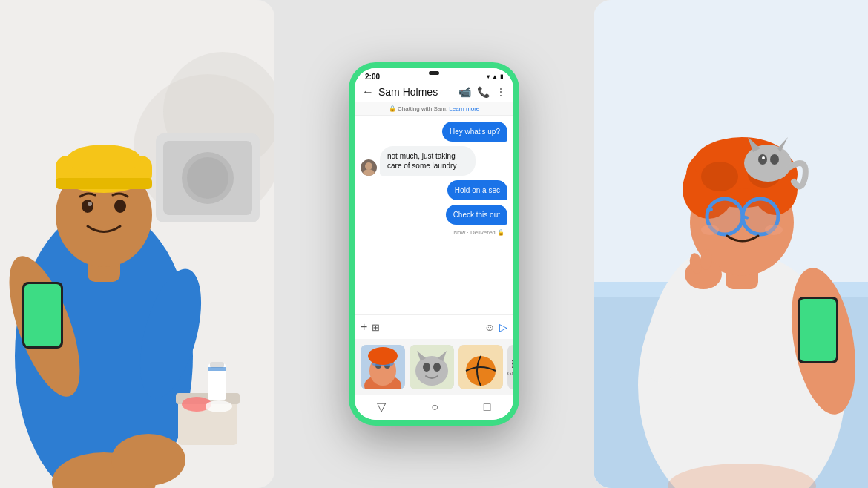 The height and width of the screenshot is (488, 868). I want to click on compose-bar: + ⊞ ☺ ▷, so click(434, 326).